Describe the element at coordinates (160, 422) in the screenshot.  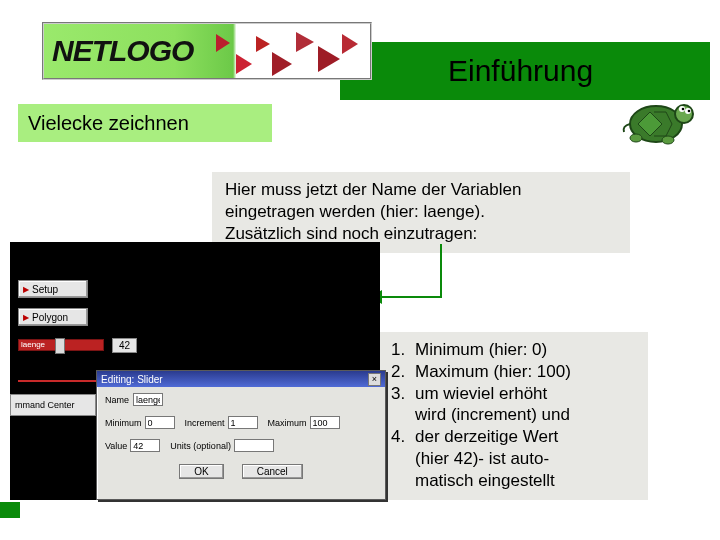
I see `minimum-input` at that location.